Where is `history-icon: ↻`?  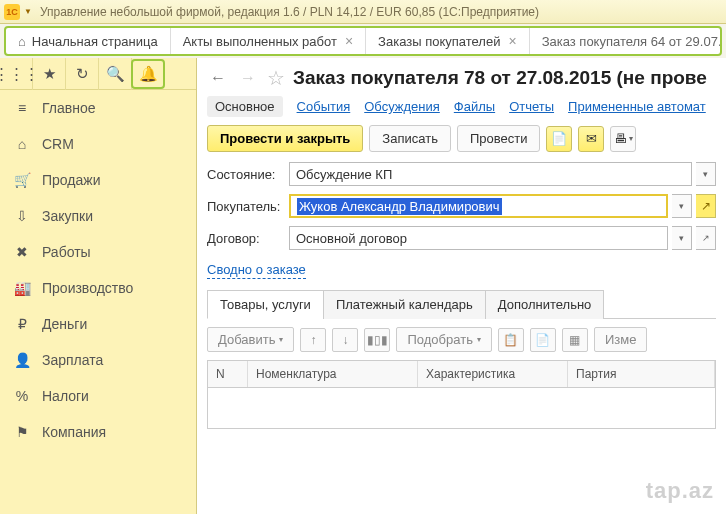 history-icon: ↻ is located at coordinates (82, 74).